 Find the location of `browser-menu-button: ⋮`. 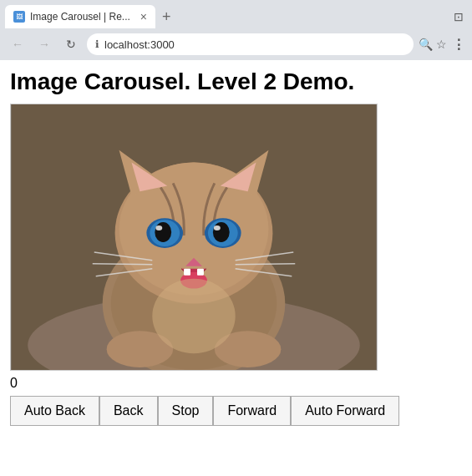

browser-menu-button: ⋮ is located at coordinates (459, 45).